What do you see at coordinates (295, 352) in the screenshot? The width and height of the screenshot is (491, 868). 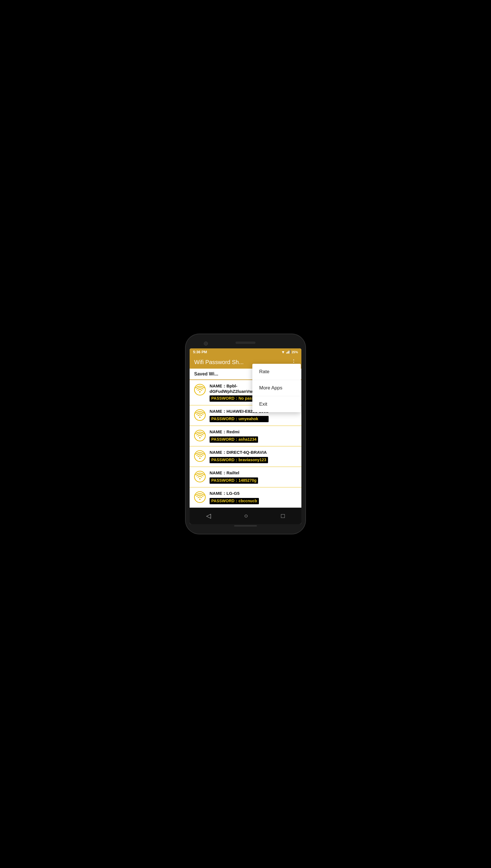 I see `battery-status: 25%` at bounding box center [295, 352].